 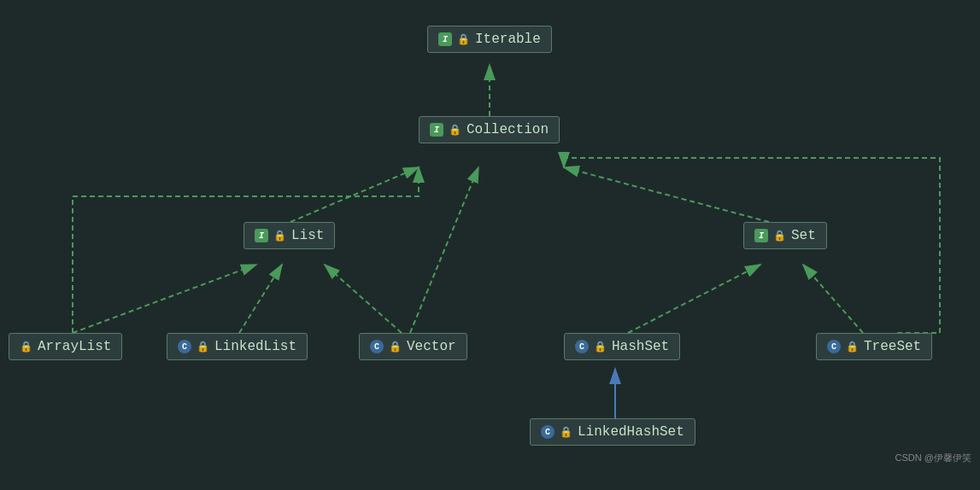 What do you see at coordinates (489, 130) in the screenshot?
I see `node-collection: I 🔒 Collection` at bounding box center [489, 130].